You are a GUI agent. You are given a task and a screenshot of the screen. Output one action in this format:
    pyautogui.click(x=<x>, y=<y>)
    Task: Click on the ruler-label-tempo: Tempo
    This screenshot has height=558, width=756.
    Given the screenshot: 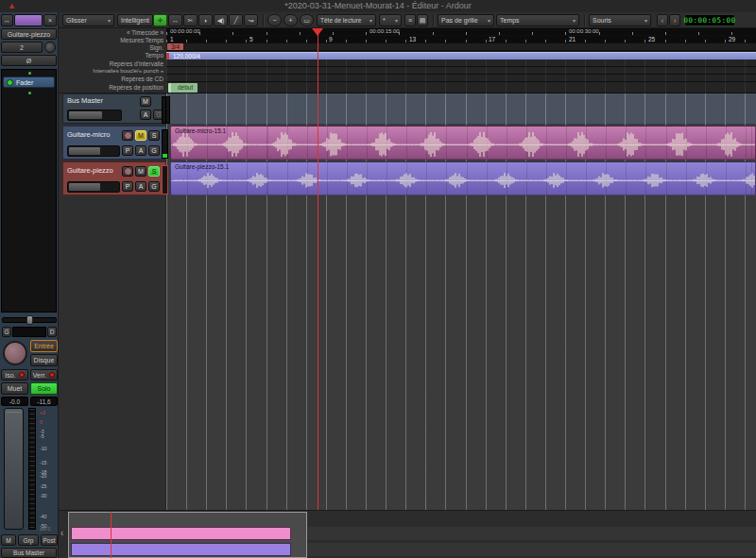 What is the action you would take?
    pyautogui.click(x=154, y=55)
    